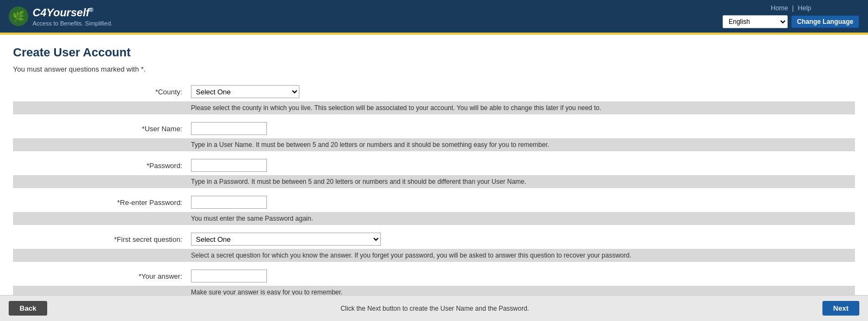 Image resolution: width=868 pixels, height=321 pixels. What do you see at coordinates (434, 202) in the screenshot?
I see `reenter-password-row: *Re-enter Password:` at bounding box center [434, 202].